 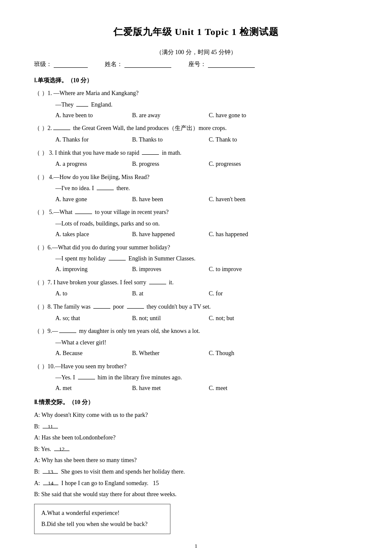 I want to click on section2-title: Ⅱ.情景交际。（10 分）, so click(x=196, y=402).